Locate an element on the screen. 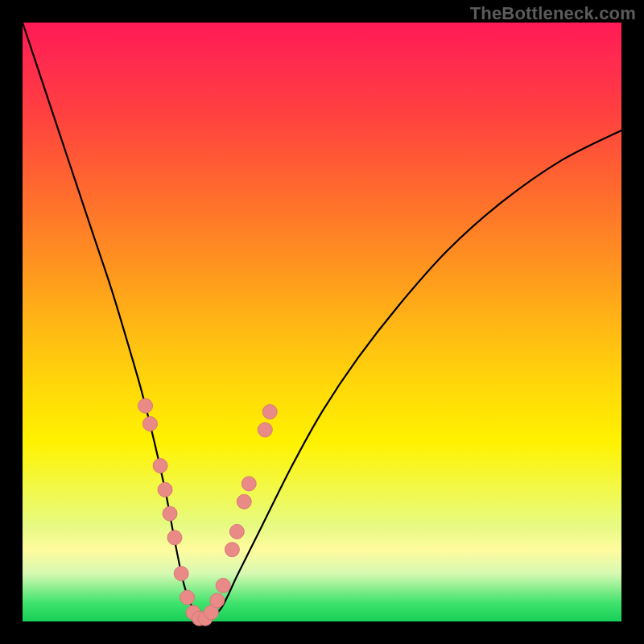  watermark-text: TheBottleneck.com is located at coordinates (553, 14).